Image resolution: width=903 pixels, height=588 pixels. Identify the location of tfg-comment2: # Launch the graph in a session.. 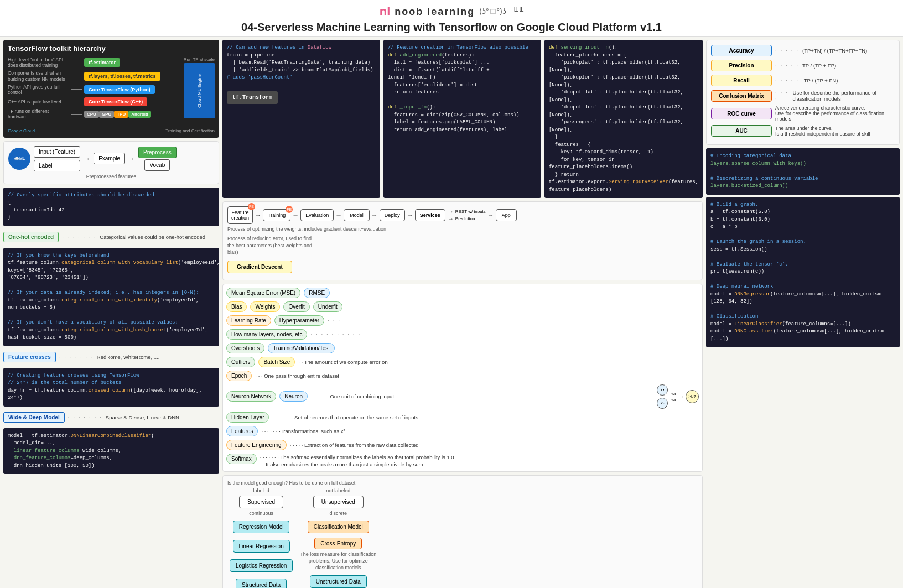
(758, 242).